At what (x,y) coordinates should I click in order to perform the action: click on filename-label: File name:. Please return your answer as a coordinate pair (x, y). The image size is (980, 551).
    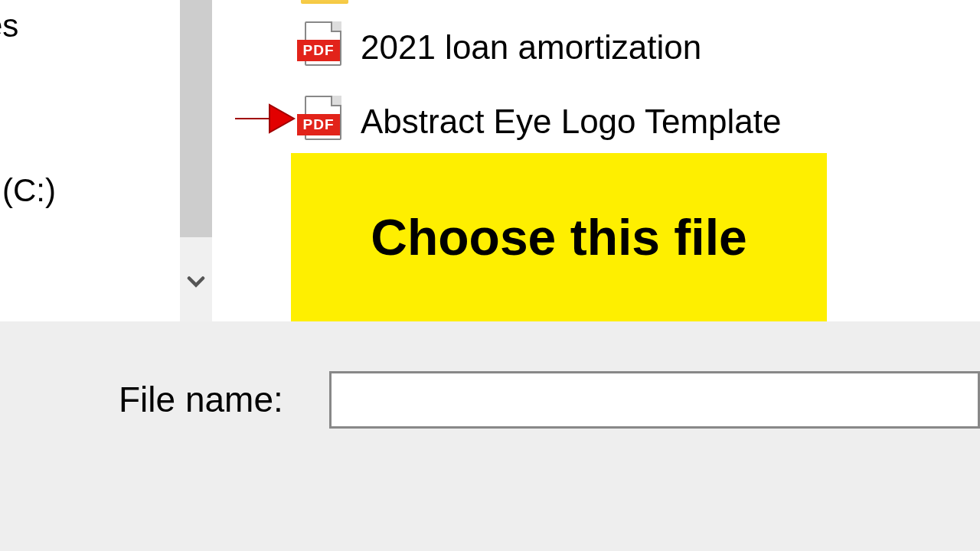
    Looking at the image, I should click on (201, 399).